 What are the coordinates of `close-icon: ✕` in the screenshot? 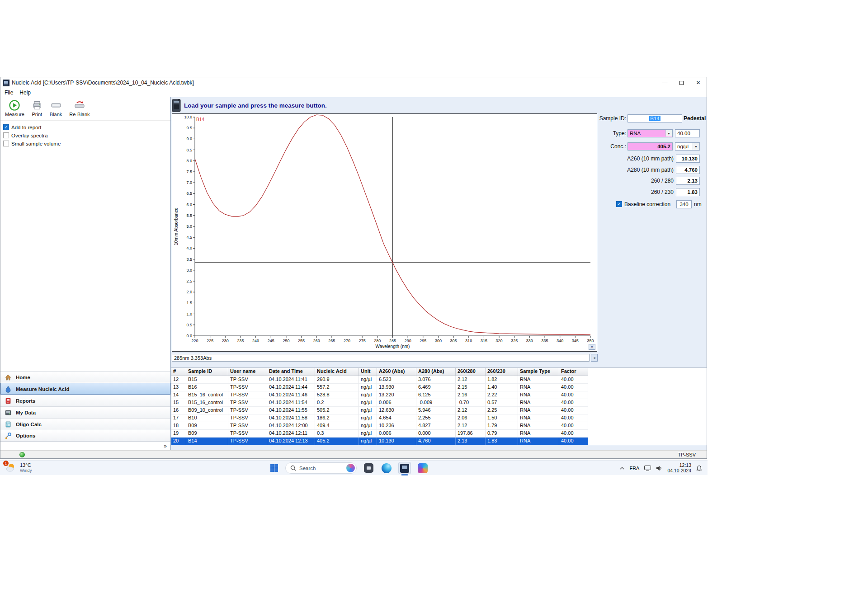 It's located at (698, 83).